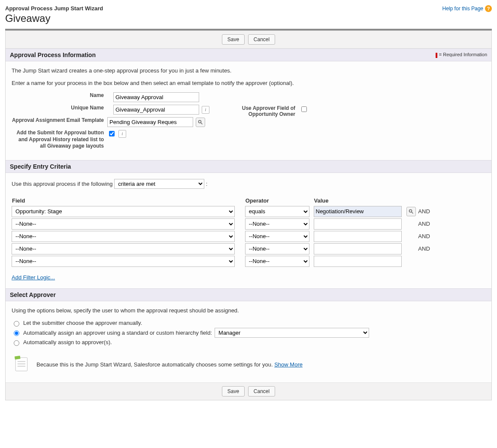 Image resolution: width=497 pixels, height=448 pixels. What do you see at coordinates (123, 212) in the screenshot?
I see `criteria-field-select: Opportunity: Stage` at bounding box center [123, 212].